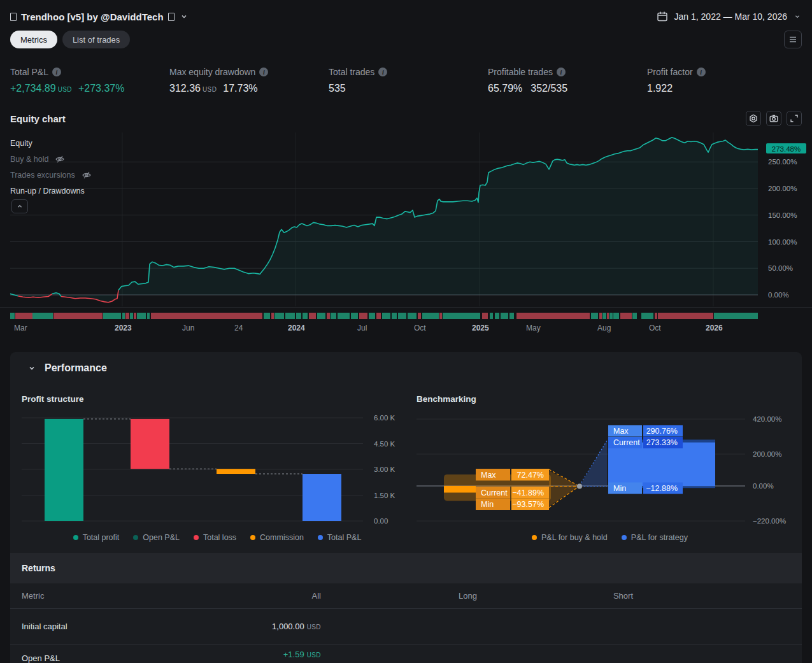 This screenshot has width=812, height=663. Describe the element at coordinates (797, 17) in the screenshot. I see `chevron-down-icon` at that location.